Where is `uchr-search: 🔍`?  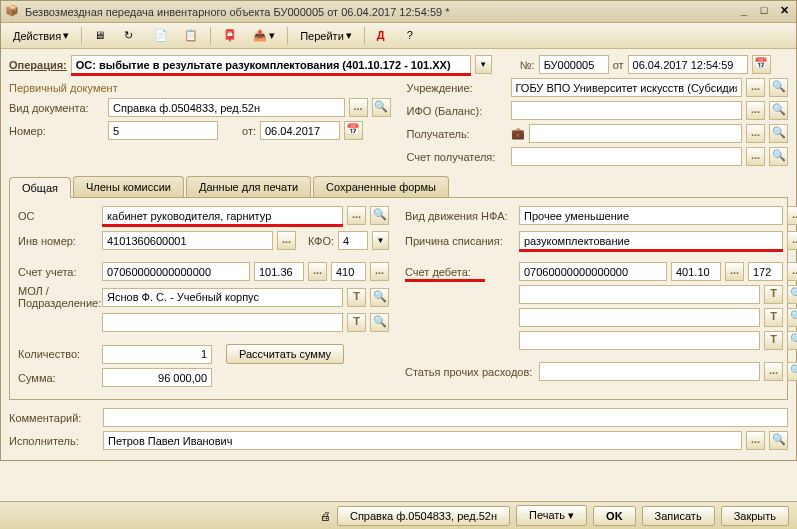 uchr-search: 🔍 is located at coordinates (778, 88).